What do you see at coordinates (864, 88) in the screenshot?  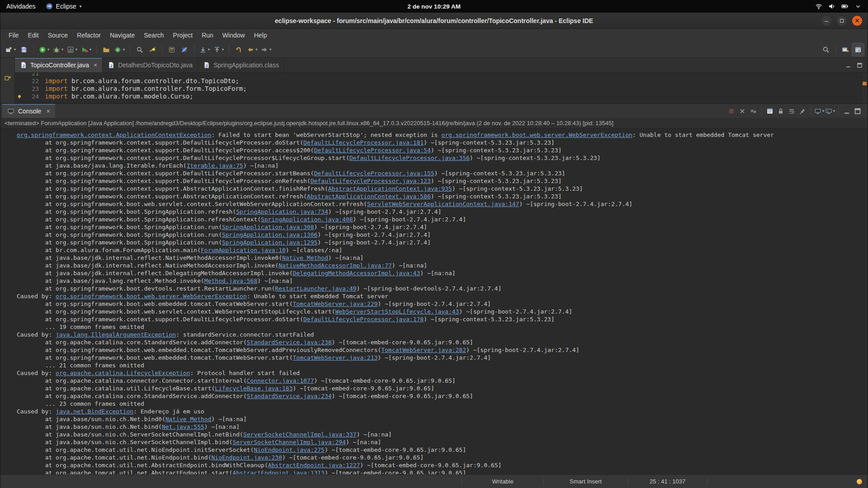 I see `overview-ruler` at bounding box center [864, 88].